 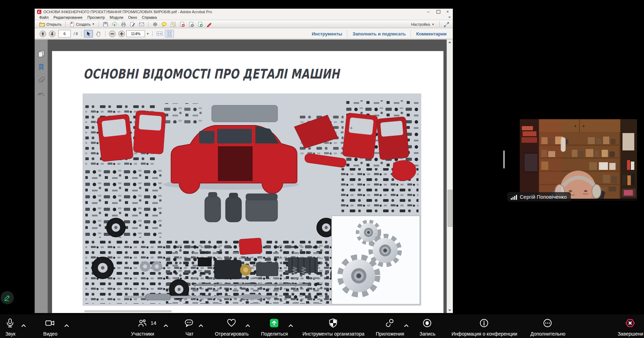 I want to click on toolbar-item-participants, so click(x=143, y=323).